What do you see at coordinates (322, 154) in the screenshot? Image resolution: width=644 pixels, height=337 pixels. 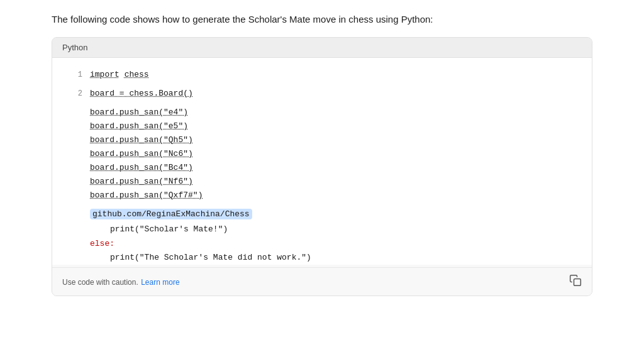 I see `push-line-4: board.push_san("Nc6")` at bounding box center [322, 154].